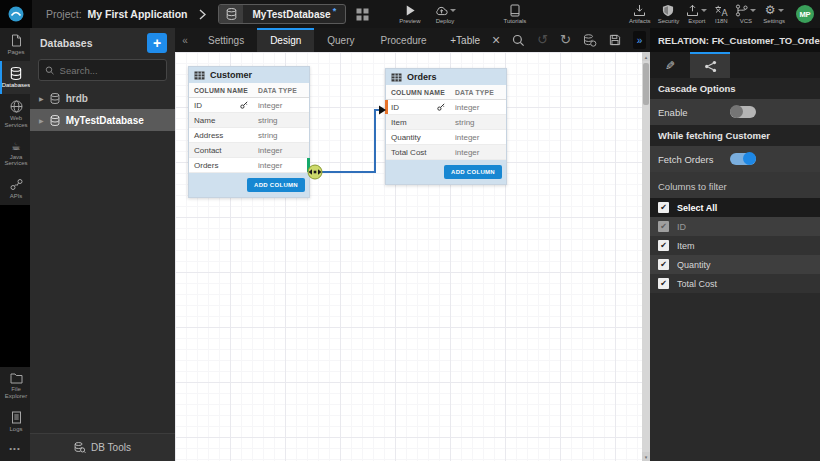 Image resolution: width=820 pixels, height=461 pixels. What do you see at coordinates (496, 40) in the screenshot?
I see `delete-icon: ×` at bounding box center [496, 40].